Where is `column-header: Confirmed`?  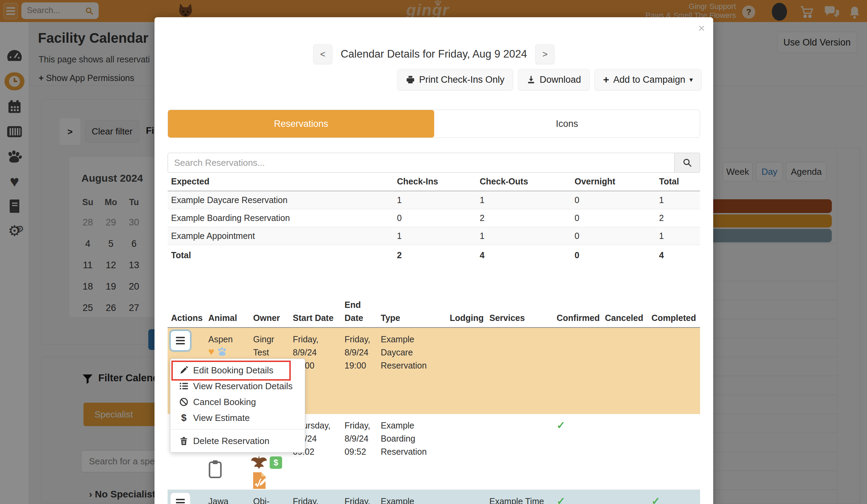
column-header: Confirmed is located at coordinates (577, 318).